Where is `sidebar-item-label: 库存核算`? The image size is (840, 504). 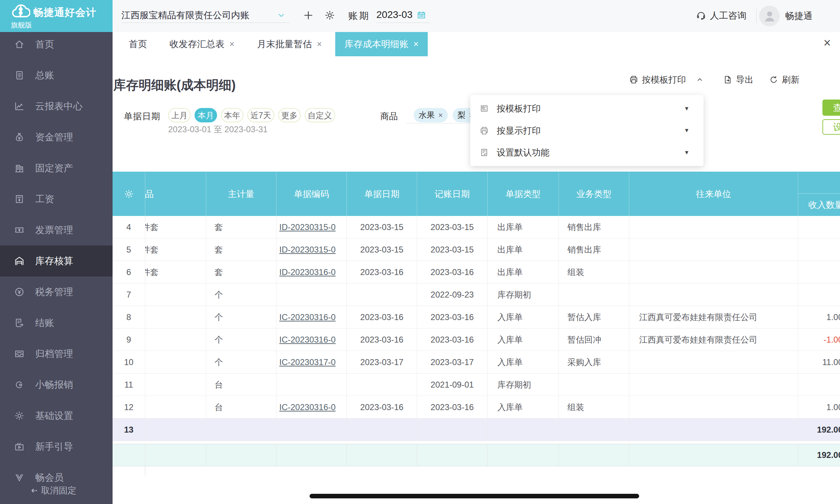
sidebar-item-label: 库存核算 is located at coordinates (54, 261).